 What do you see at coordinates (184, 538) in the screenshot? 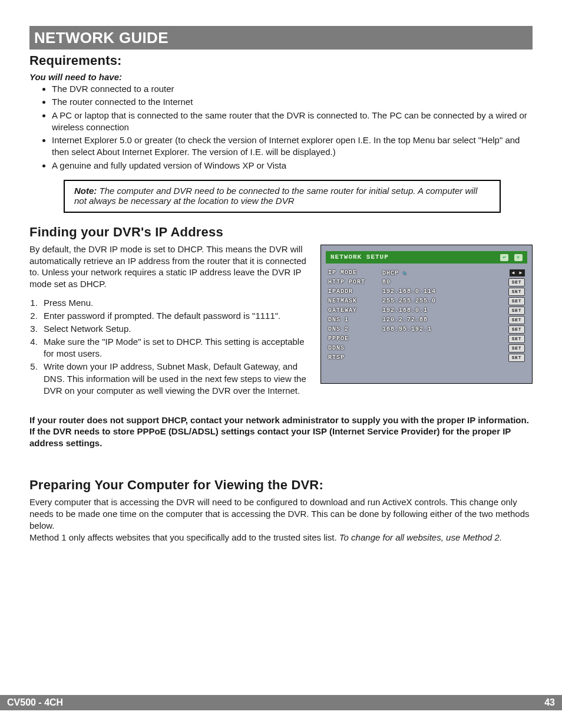
I see `preparing-p2a: Method 1 only affects websites that you …` at bounding box center [184, 538].